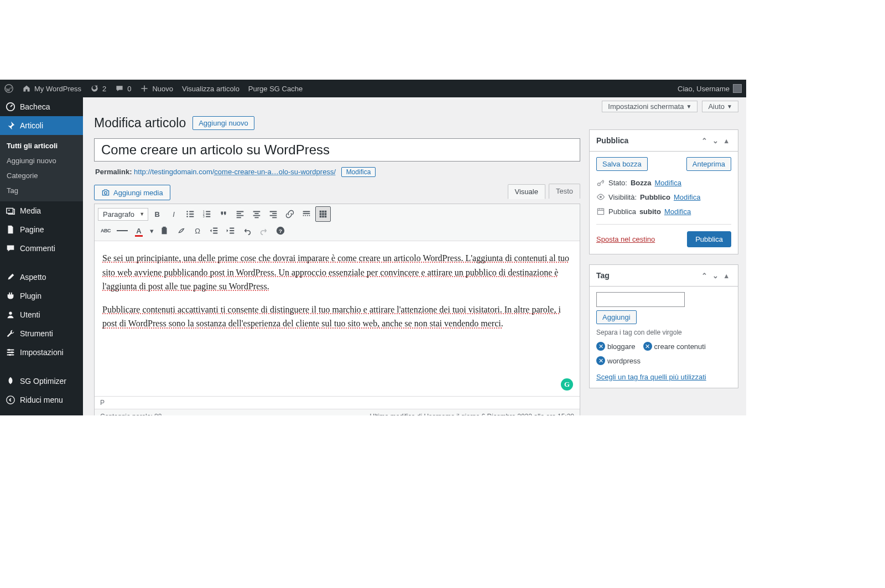 The image size is (885, 588). What do you see at coordinates (668, 183) in the screenshot?
I see `edit-status-link: Modifica` at bounding box center [668, 183].